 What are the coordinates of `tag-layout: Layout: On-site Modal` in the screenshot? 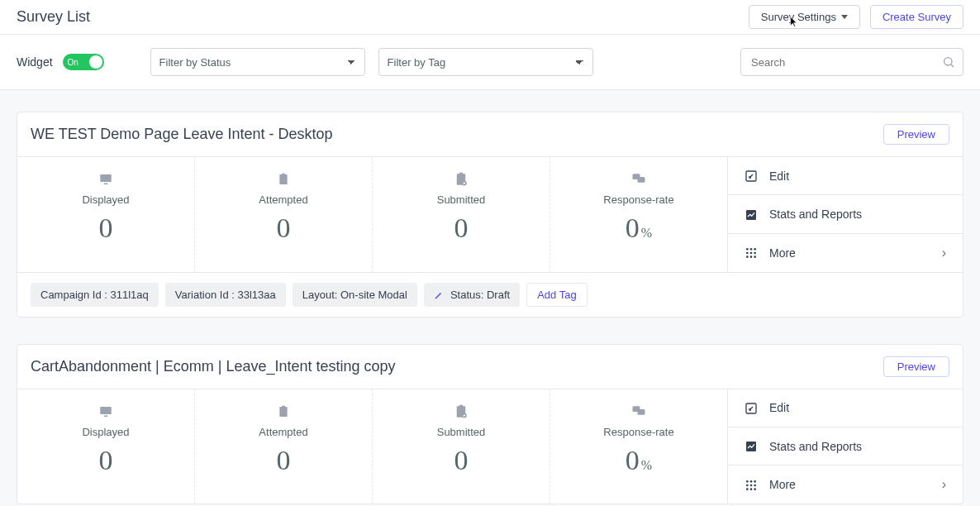 It's located at (355, 294).